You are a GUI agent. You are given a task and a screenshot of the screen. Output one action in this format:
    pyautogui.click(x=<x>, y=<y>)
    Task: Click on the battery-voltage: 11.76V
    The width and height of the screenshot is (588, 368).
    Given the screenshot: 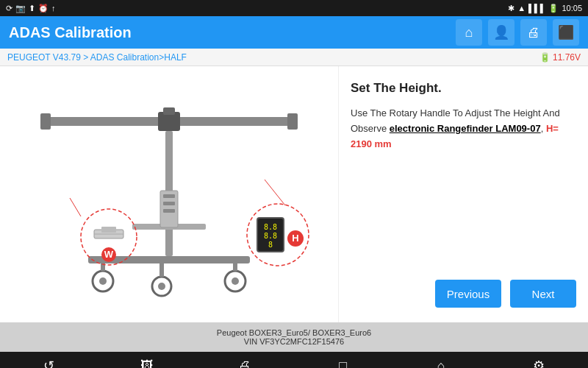 What is the action you would take?
    pyautogui.click(x=567, y=57)
    